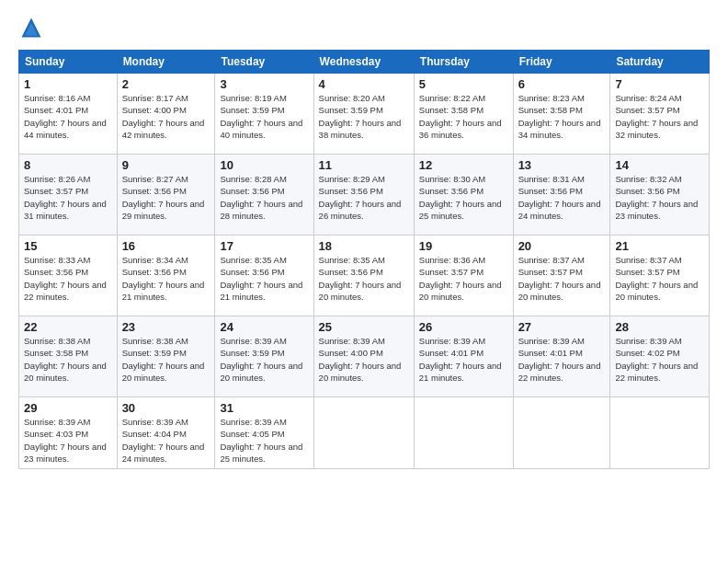 The image size is (728, 563). Describe the element at coordinates (165, 276) in the screenshot. I see `calendar-cell: 16Sunrise: 8:34 AMSunset: 3:56 PMDayligh…` at that location.